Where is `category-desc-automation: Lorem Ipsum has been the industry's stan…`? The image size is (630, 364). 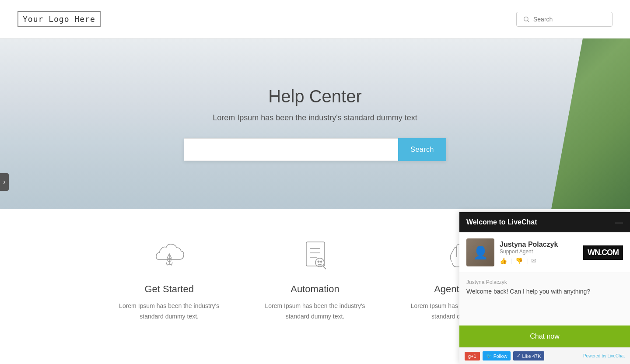
category-desc-automation: Lorem Ipsum has been the industry's stan… is located at coordinates (315, 312).